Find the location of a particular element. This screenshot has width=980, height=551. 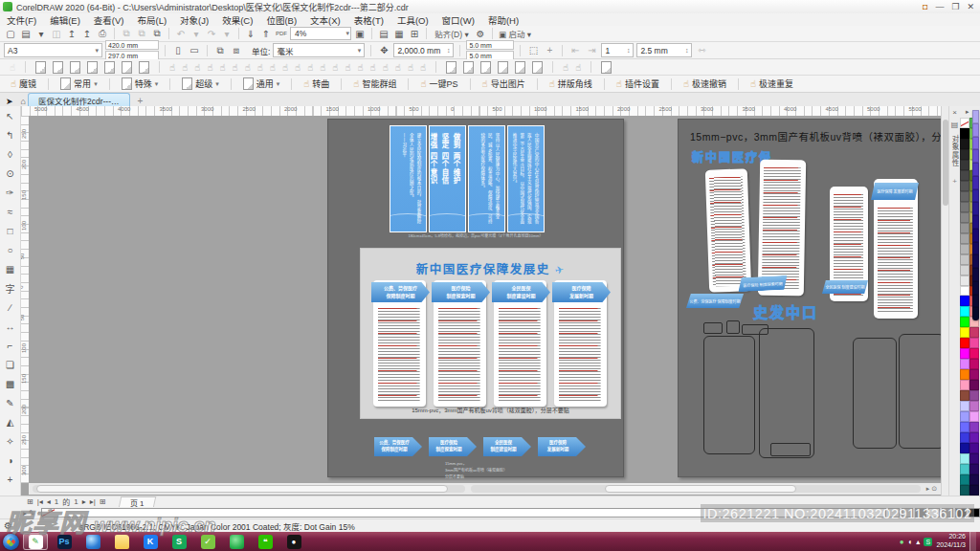

open-dropdown: ▾ is located at coordinates (41, 34).